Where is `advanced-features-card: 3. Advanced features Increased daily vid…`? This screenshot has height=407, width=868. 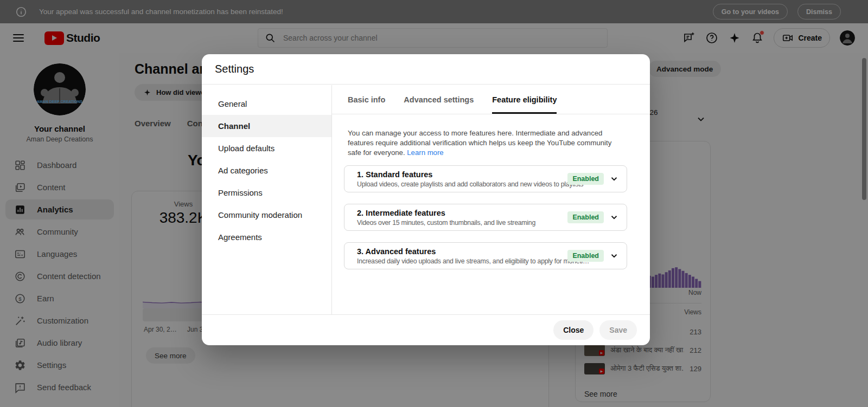
advanced-features-card: 3. Advanced features Increased daily vid… is located at coordinates (486, 256).